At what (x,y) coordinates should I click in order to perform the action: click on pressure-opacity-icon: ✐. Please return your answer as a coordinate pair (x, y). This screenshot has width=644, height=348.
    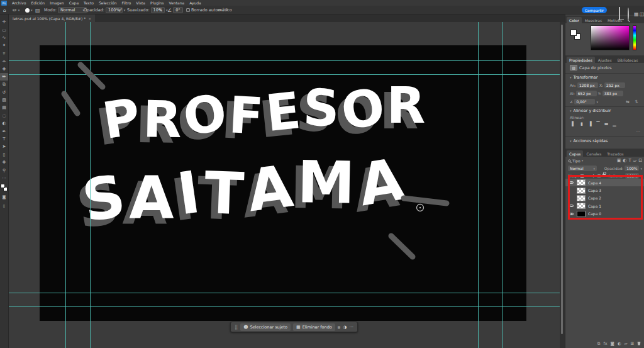
    Looking at the image, I should click on (121, 10).